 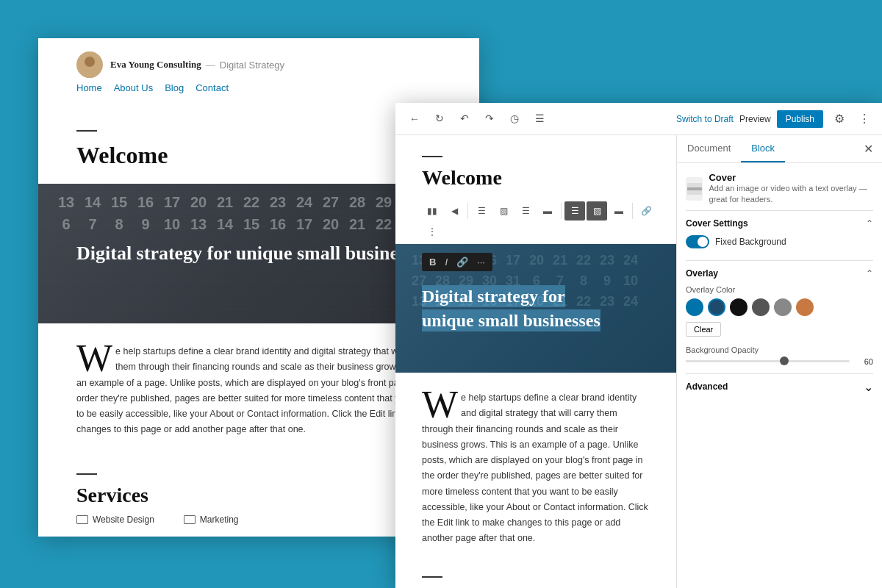 I want to click on tab-block: Block, so click(x=763, y=148).